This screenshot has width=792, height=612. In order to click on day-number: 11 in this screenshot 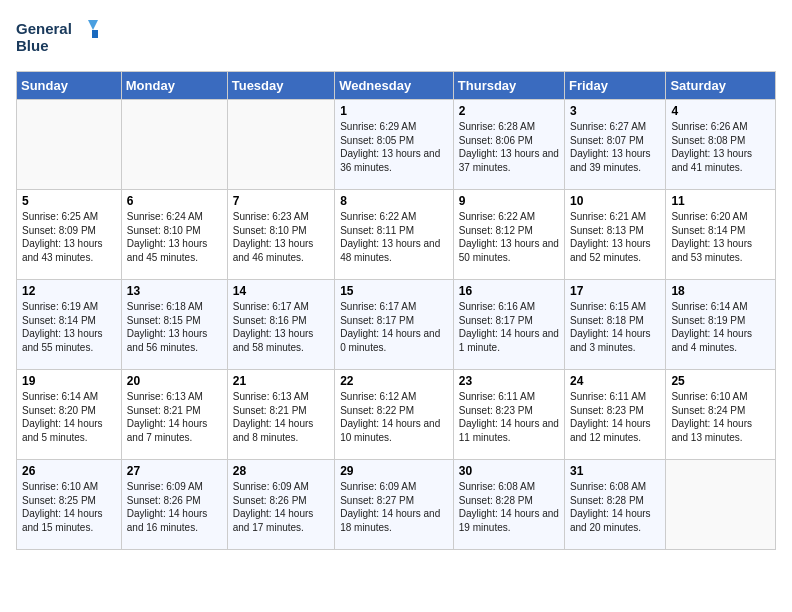, I will do `click(720, 201)`.